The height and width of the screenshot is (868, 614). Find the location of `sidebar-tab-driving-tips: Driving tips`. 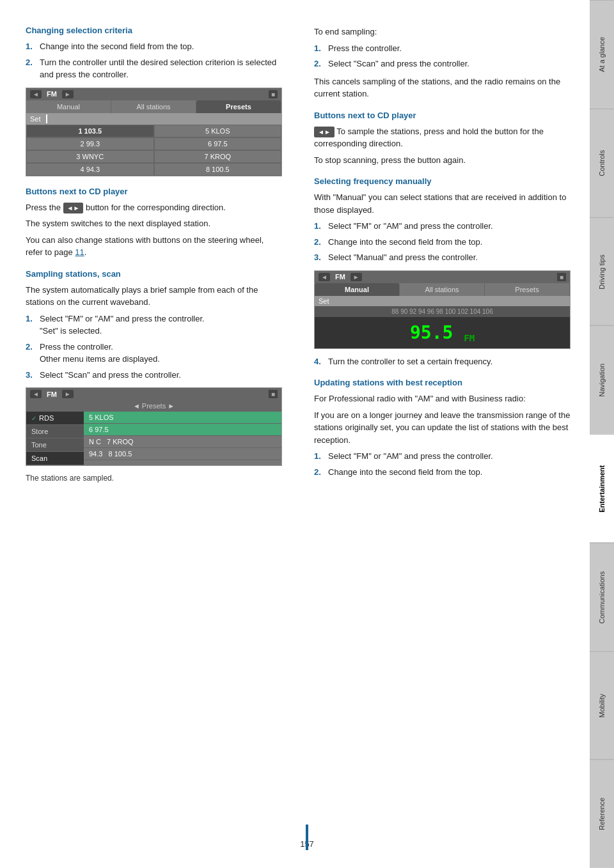

sidebar-tab-driving-tips: Driving tips is located at coordinates (602, 272).